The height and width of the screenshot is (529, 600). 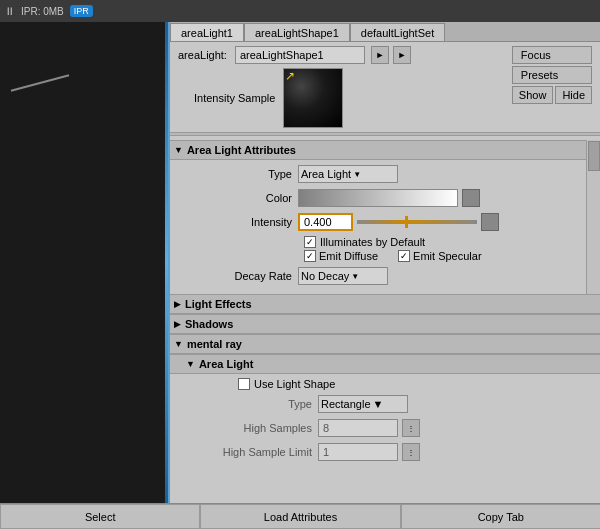 I want to click on area-light-sub-arrow-icon: ▼, so click(x=190, y=364).